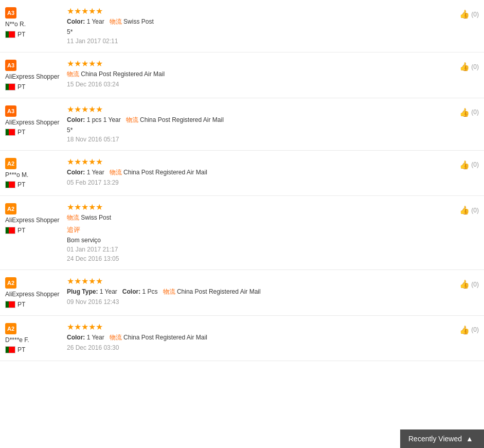  Describe the element at coordinates (33, 232) in the screenshot. I see `reviewer-info: A2AliExpress ShopperPT` at that location.